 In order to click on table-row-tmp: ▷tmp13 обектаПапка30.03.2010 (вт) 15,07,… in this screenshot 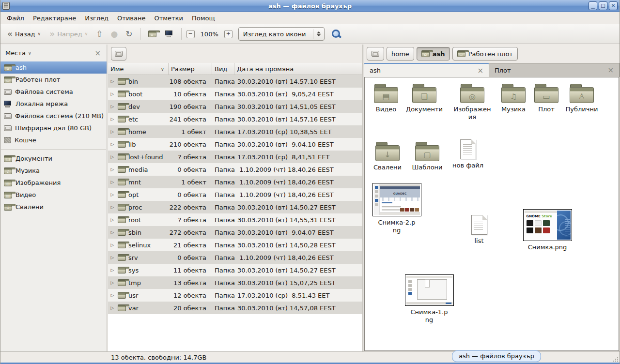, I will do `click(235, 283)`.